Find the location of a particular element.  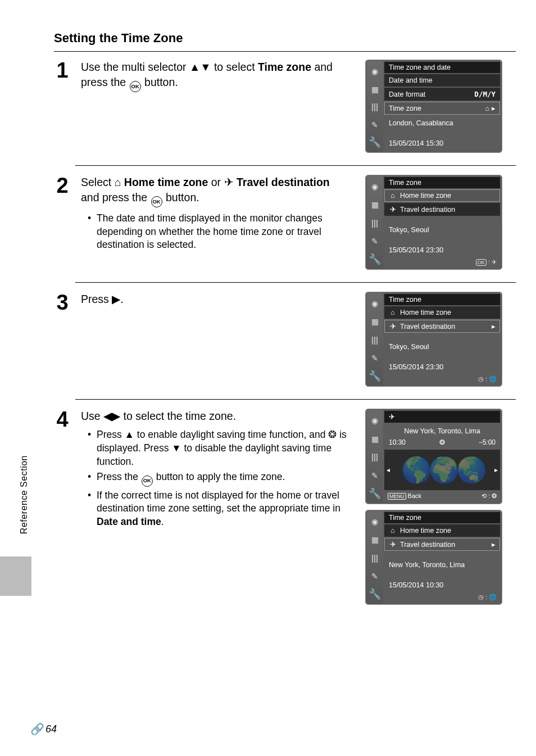

screen-title: Time zone and date is located at coordinates (442, 67).